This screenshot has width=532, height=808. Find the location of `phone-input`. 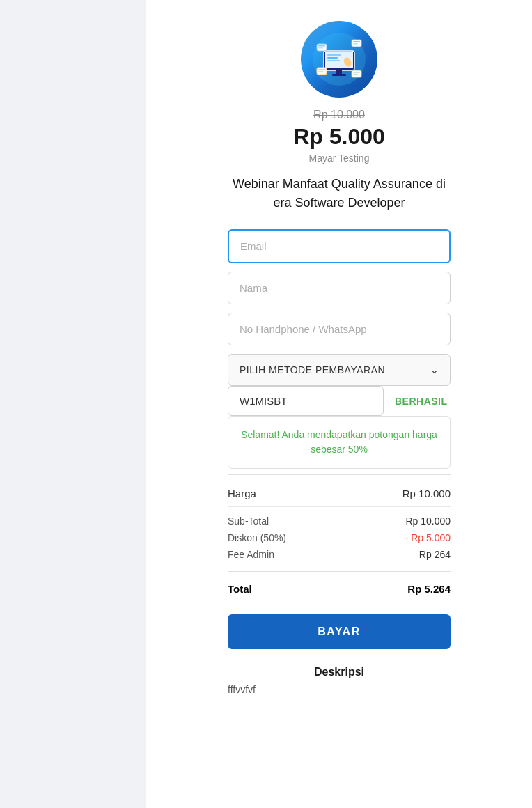

phone-input is located at coordinates (339, 329).